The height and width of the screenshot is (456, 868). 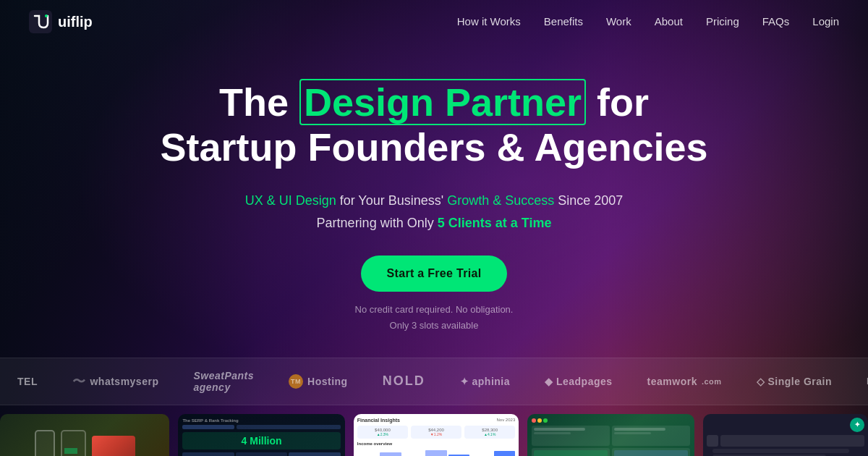 I want to click on screenshot-card-5: ✦, so click(x=786, y=435).